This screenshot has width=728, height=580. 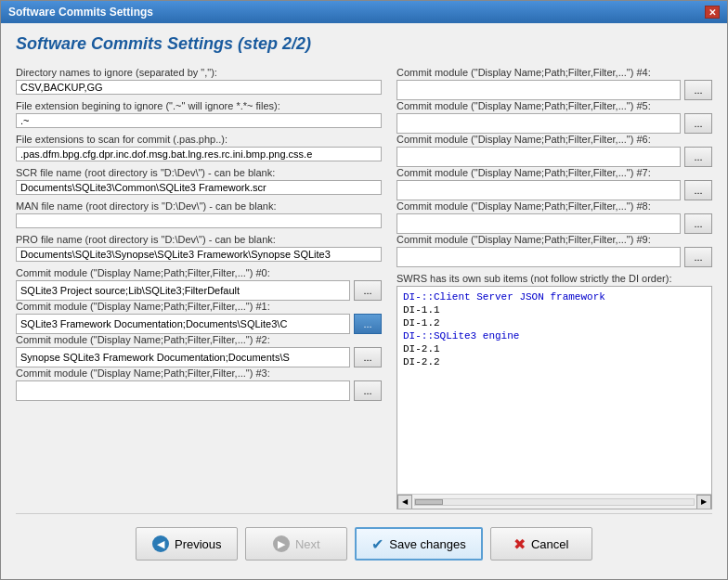 I want to click on left-commit-module-3: Commit module ("Display Name;Path;Filter…, so click(x=199, y=384).